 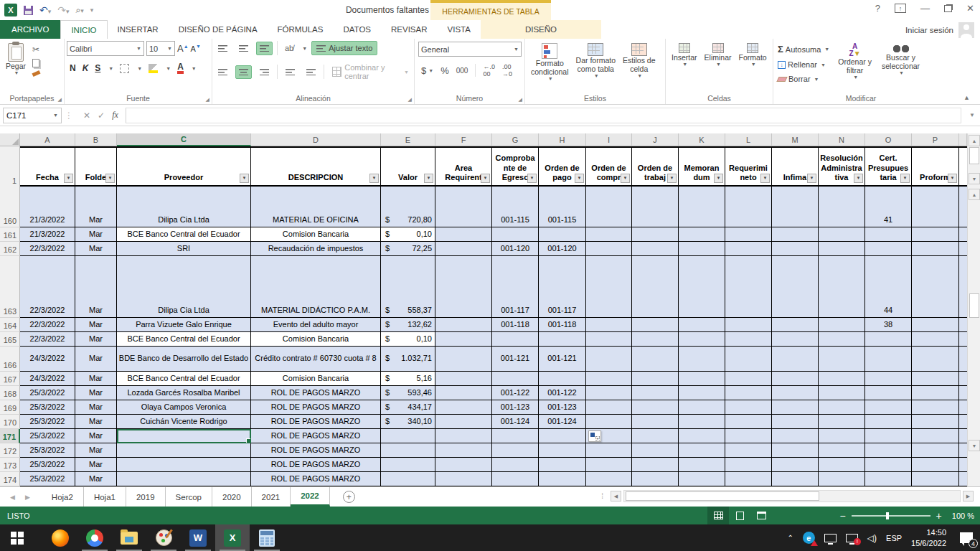 What do you see at coordinates (953, 178) in the screenshot?
I see `filter-icon-P: ▼` at bounding box center [953, 178].